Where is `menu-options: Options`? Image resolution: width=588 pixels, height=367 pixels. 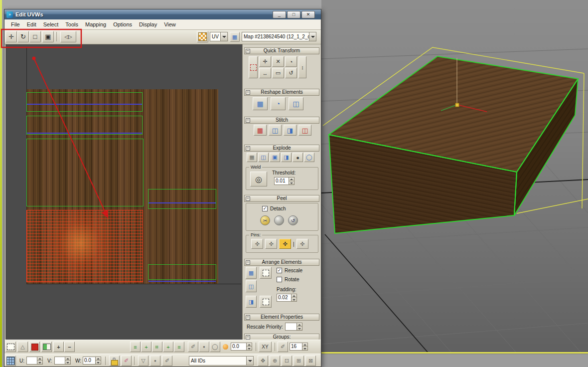
menu-options: Options is located at coordinates (123, 24).